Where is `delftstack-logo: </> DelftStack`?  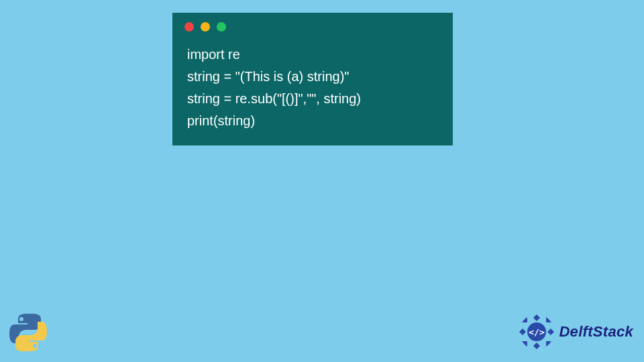 delftstack-logo: </> DelftStack is located at coordinates (576, 332).